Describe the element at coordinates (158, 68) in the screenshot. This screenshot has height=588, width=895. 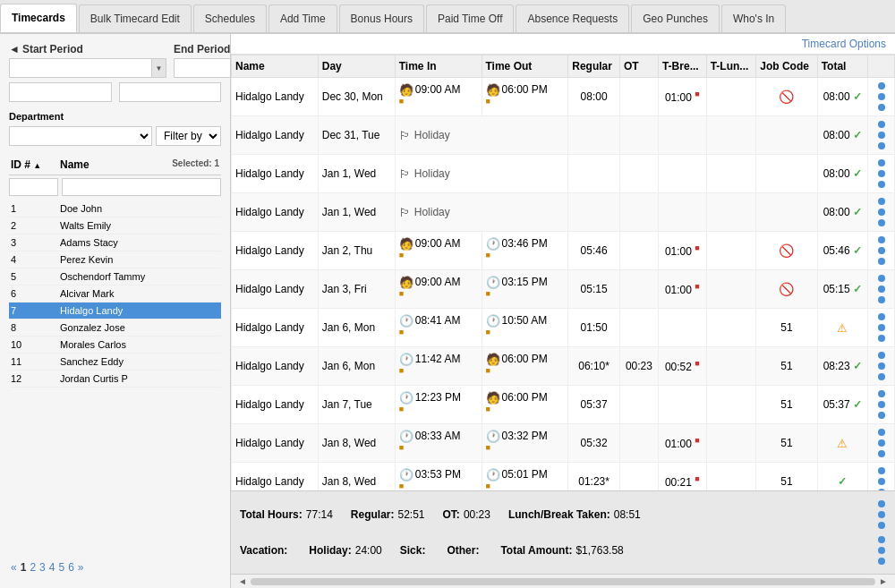
I see `start-date-dropdown: ▼` at that location.